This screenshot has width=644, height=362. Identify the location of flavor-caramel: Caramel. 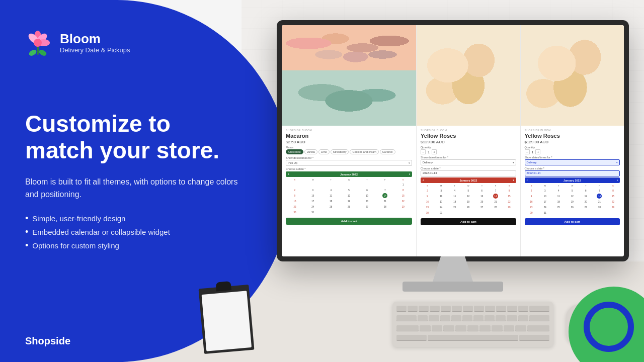
(387, 152).